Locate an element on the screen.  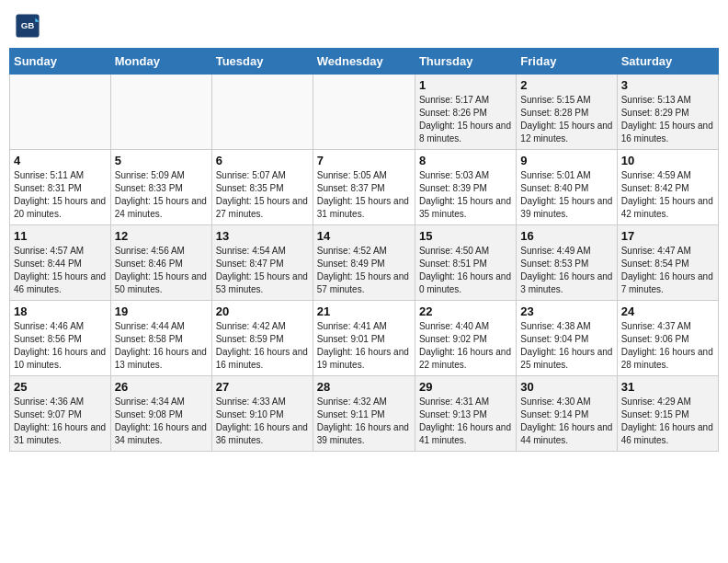
page-header: GB is located at coordinates (364, 26).